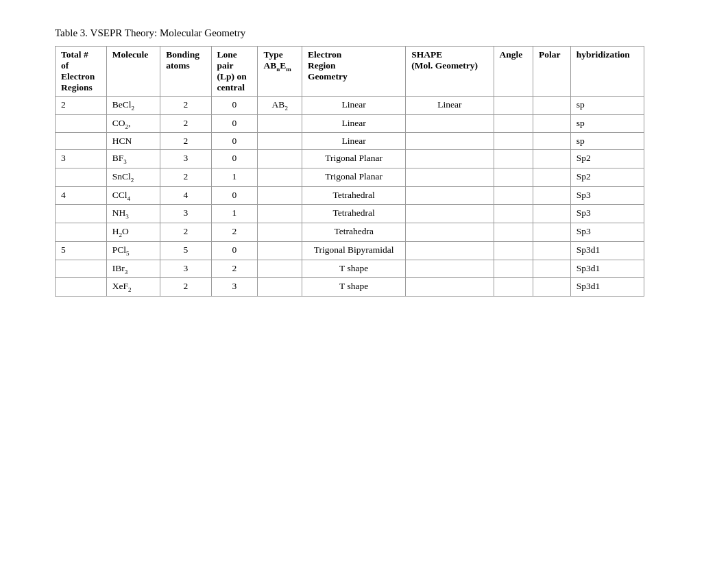 Image resolution: width=728 pixels, height=563 pixels. Describe the element at coordinates (350, 251) in the screenshot. I see `table-row: 5PCl550Trigonal BipyramidalSp3d1` at that location.